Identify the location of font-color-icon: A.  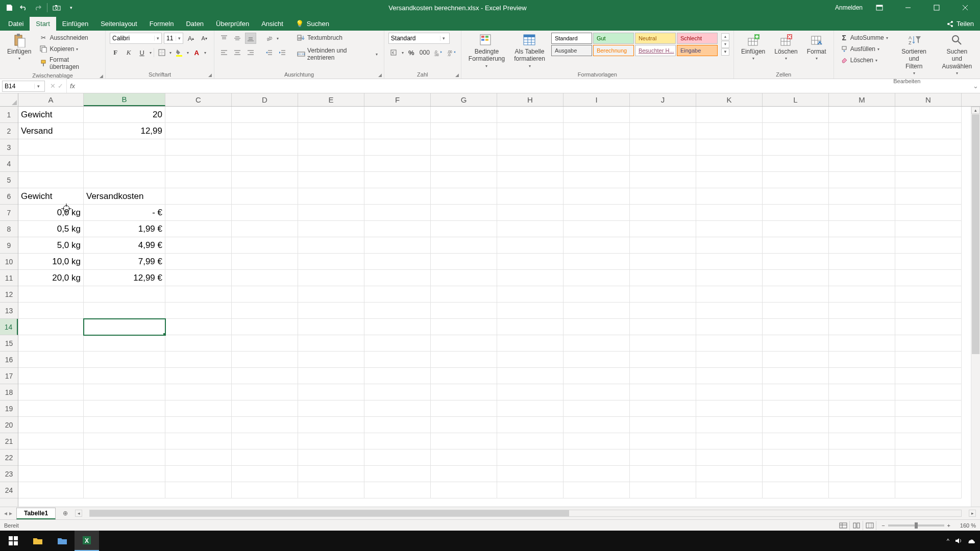
(197, 53).